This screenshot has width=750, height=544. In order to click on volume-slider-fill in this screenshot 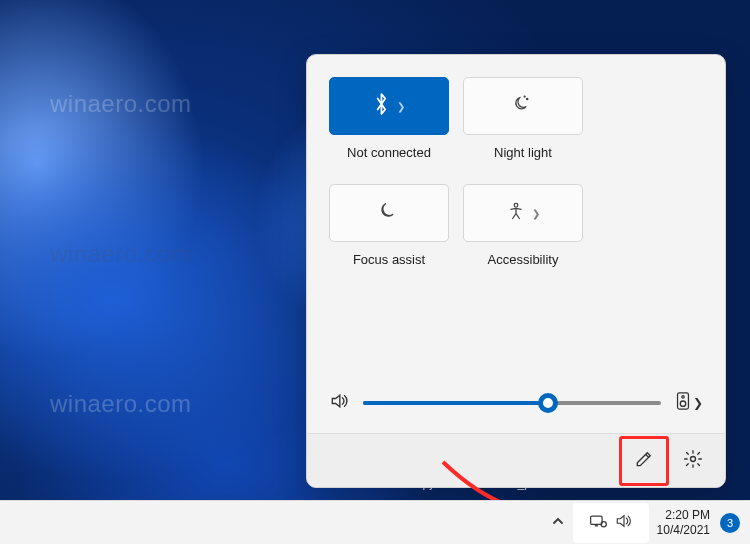, I will do `click(456, 403)`.